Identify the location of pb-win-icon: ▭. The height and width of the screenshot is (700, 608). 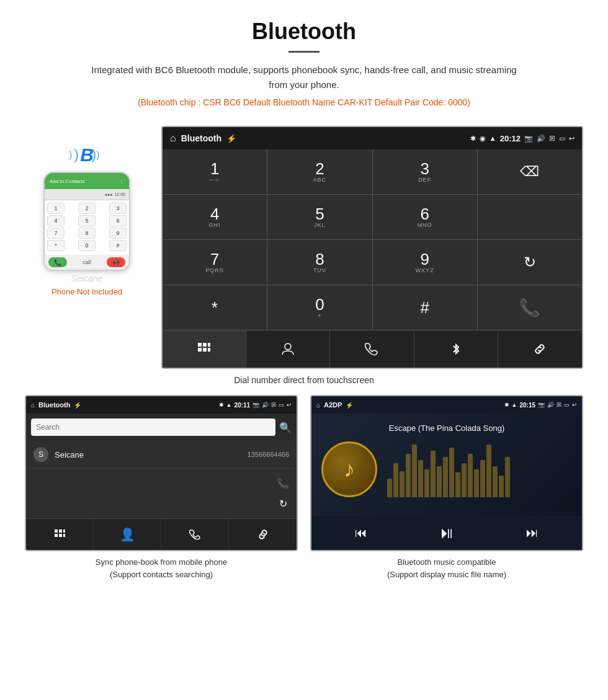
(282, 405).